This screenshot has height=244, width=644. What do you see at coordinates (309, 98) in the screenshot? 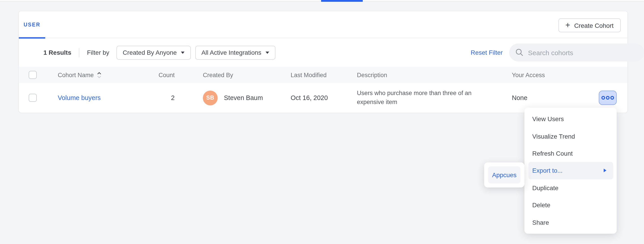
I see `last-modified-date: Oct 16, 2020` at bounding box center [309, 98].